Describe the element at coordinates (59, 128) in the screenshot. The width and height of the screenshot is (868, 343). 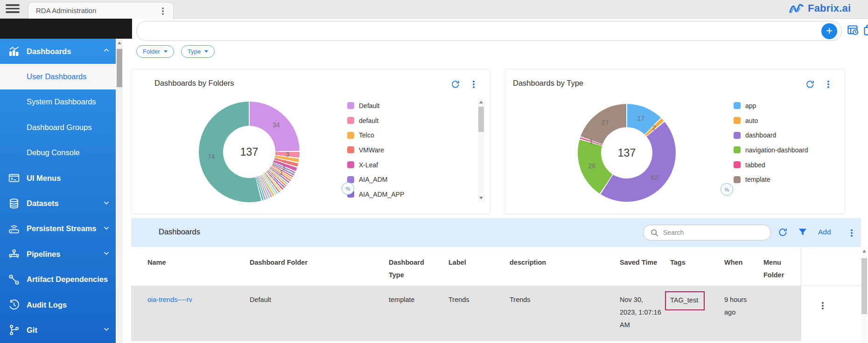
I see `sidebar-item-label: Dashboard Groups` at that location.